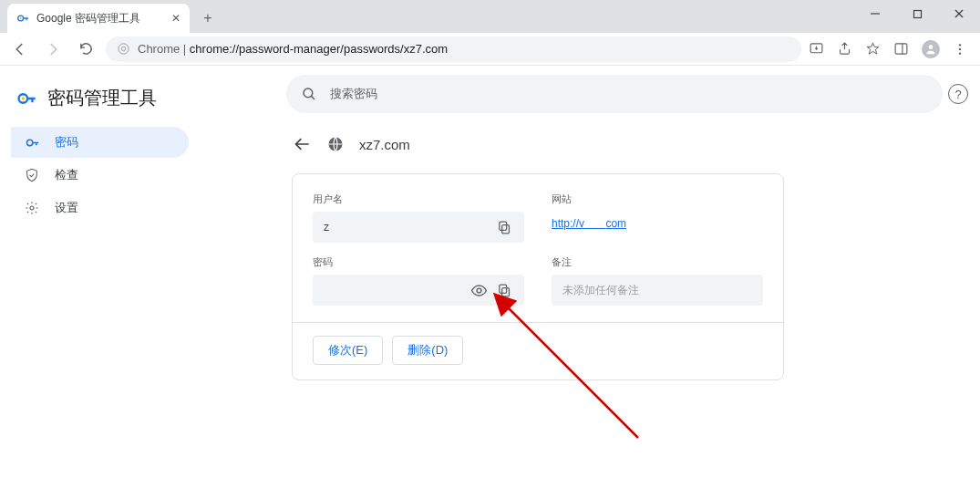  What do you see at coordinates (98, 18) in the screenshot?
I see `browser-tab: Google 密码管理工具 ✕` at bounding box center [98, 18].